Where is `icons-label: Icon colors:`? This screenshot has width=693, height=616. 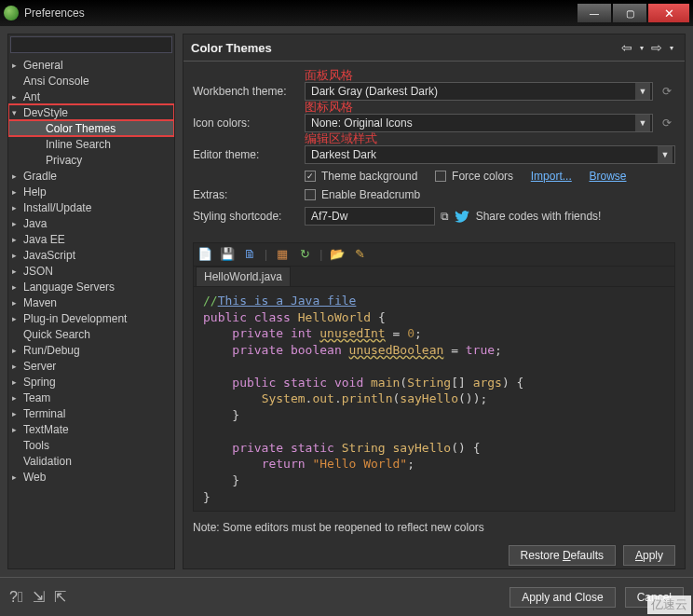
icons-label: Icon colors: is located at coordinates (249, 123).